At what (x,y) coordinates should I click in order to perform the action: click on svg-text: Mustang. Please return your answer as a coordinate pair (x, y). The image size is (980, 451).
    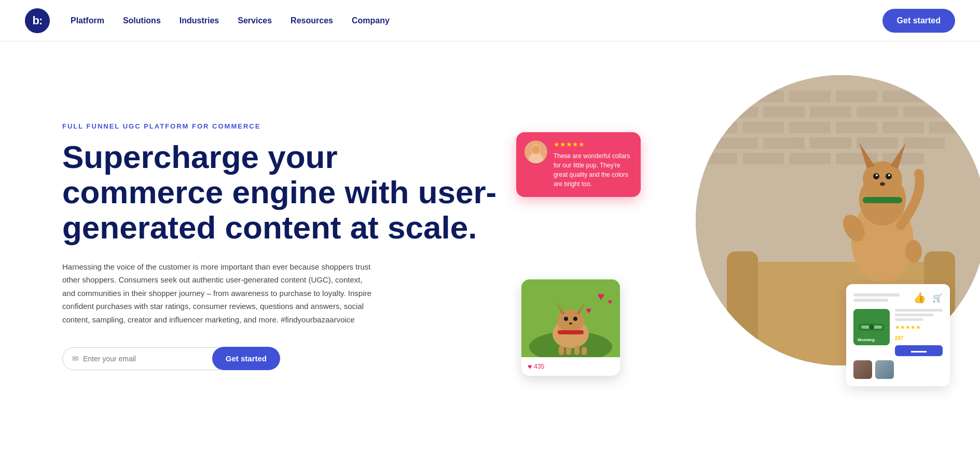
    Looking at the image, I should click on (866, 340).